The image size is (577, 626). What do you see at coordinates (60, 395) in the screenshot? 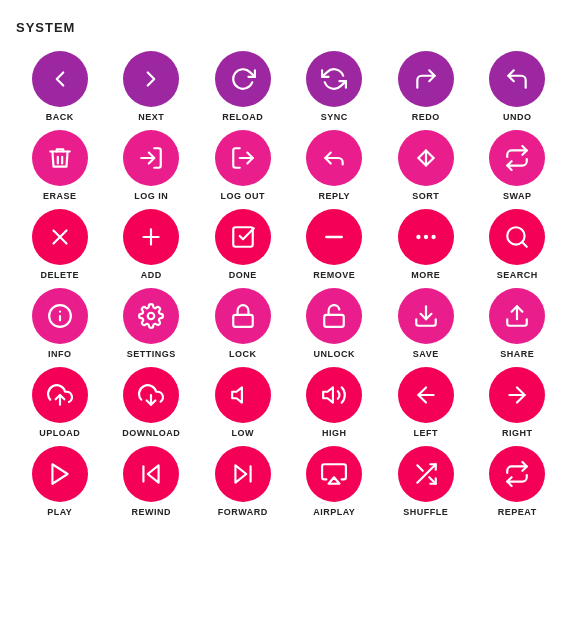
I see `upload-icon` at bounding box center [60, 395].